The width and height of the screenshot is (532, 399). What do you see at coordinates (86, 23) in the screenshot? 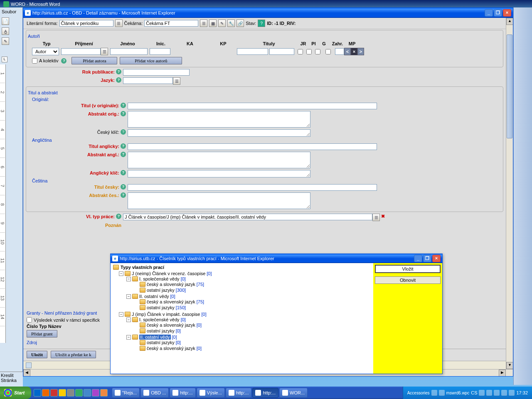
I see `lit-forma-input` at bounding box center [86, 23].